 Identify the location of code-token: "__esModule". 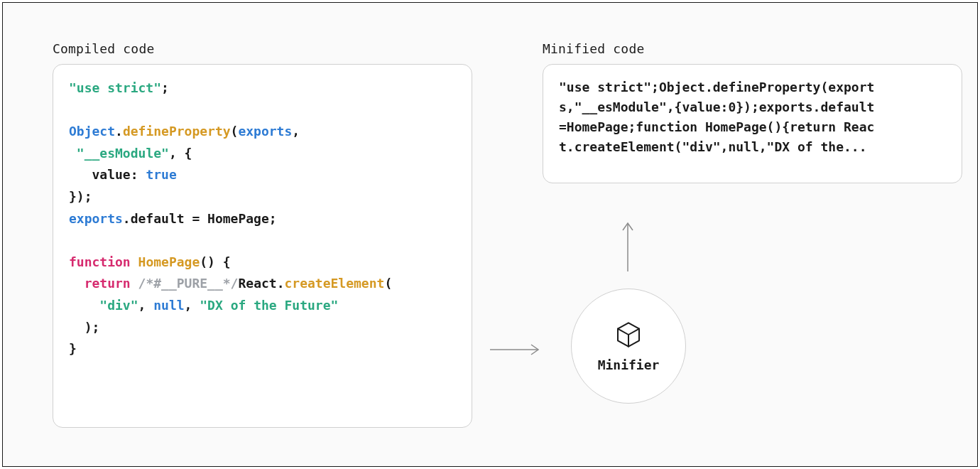
(123, 153).